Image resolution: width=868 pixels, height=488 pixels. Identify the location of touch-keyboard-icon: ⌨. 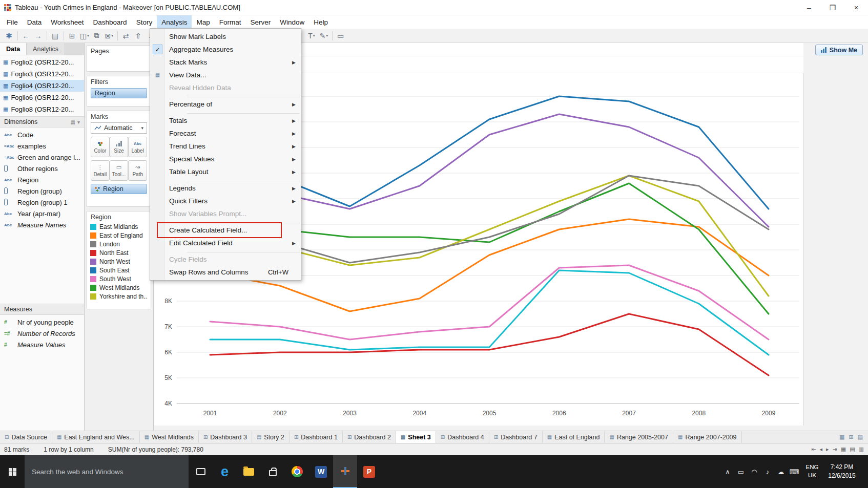
(794, 472).